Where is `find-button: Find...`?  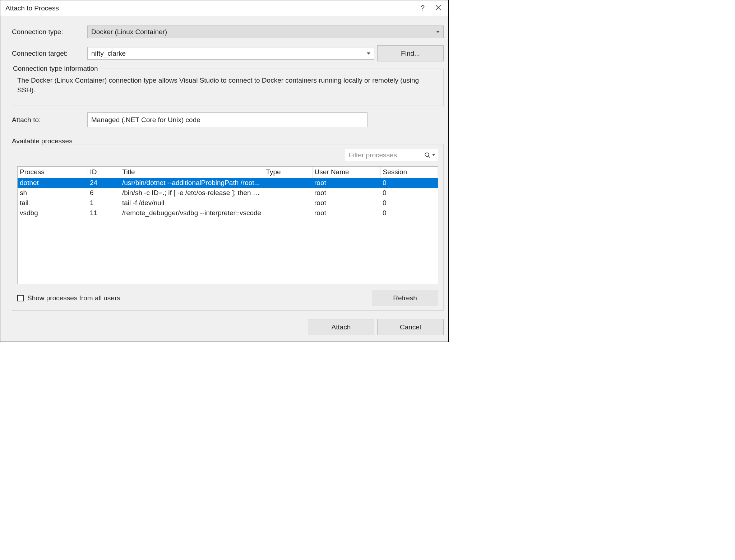 find-button: Find... is located at coordinates (410, 53).